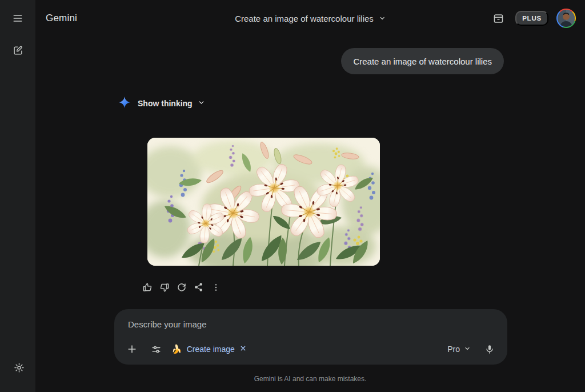  I want to click on gear-icon, so click(19, 368).